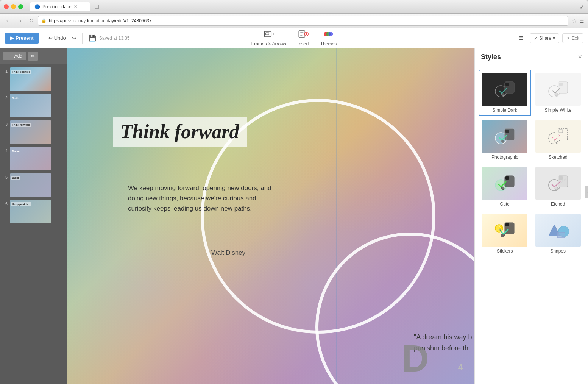  I want to click on plus-icon: +, so click(8, 56).